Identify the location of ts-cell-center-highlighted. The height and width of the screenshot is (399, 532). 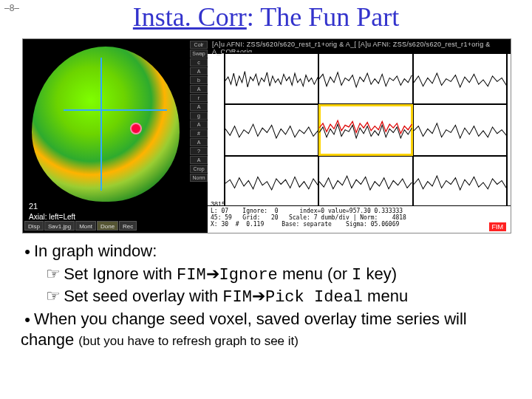
(365, 130).